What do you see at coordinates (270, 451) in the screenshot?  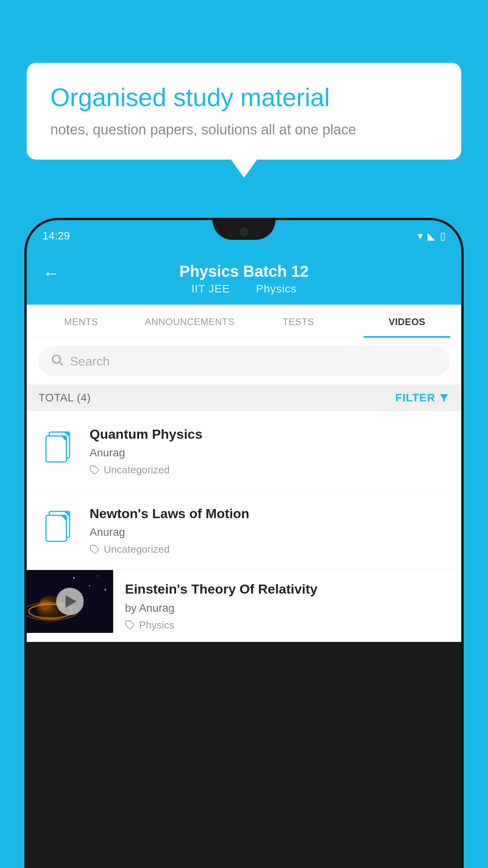 I see `video-info: Quantum Physics Anurag Uncategorized` at bounding box center [270, 451].